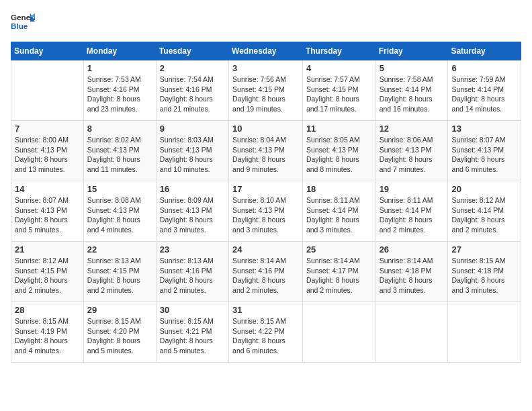  What do you see at coordinates (339, 272) in the screenshot?
I see `calendar-cell: 25Sunrise: 8:14 AMSunset: 4:17 PMDayligh…` at bounding box center [339, 272].